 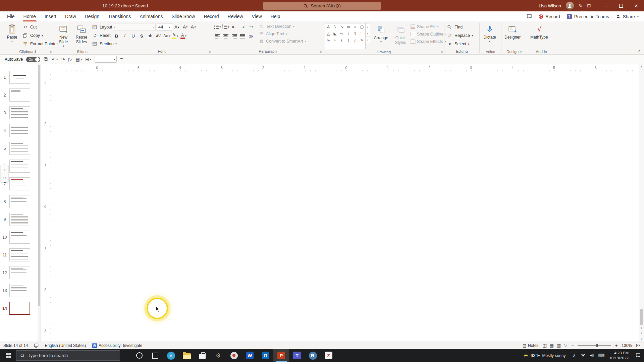 I want to click on shape-fill-button: Shape Fill▾, so click(x=429, y=27).